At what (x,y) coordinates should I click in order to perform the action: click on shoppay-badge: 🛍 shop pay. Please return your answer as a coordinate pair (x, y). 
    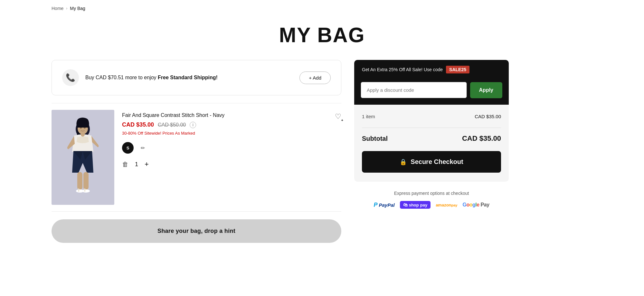
    Looking at the image, I should click on (415, 205).